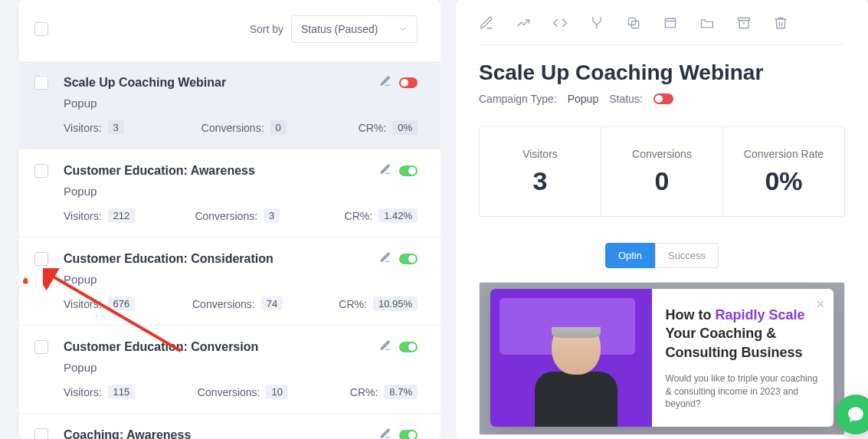 This screenshot has height=439, width=868. Describe the element at coordinates (116, 127) in the screenshot. I see `visitors-value: 3` at that location.